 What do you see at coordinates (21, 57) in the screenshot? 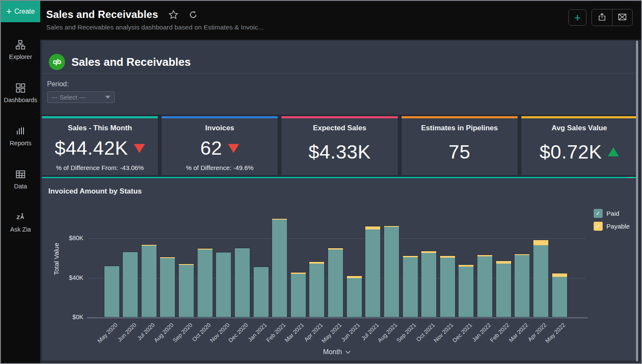
I see `sidebar-item-label: Explorer` at bounding box center [21, 57].